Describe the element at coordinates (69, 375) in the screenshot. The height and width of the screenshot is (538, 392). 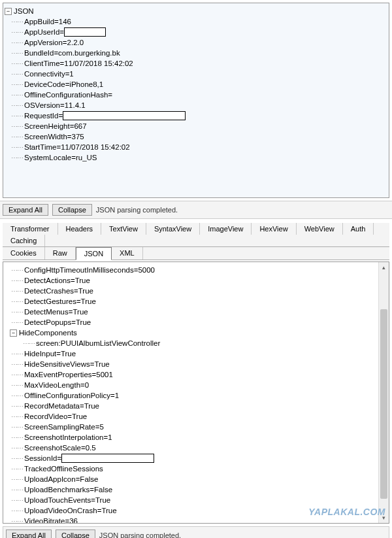
I see `tree-kv: MaxEventProperties=5001` at that location.